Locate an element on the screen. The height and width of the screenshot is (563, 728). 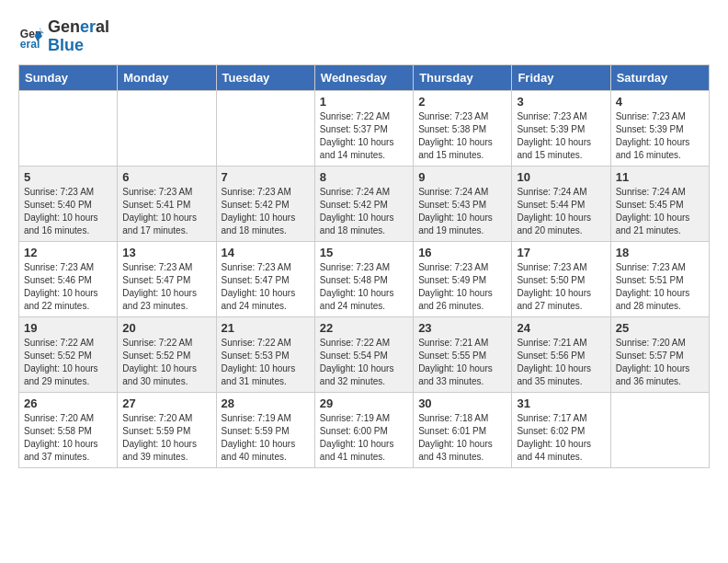
calendar-week-row: 19Sunrise: 7:22 AMSunset: 5:52 PMDayligh… is located at coordinates (364, 354).